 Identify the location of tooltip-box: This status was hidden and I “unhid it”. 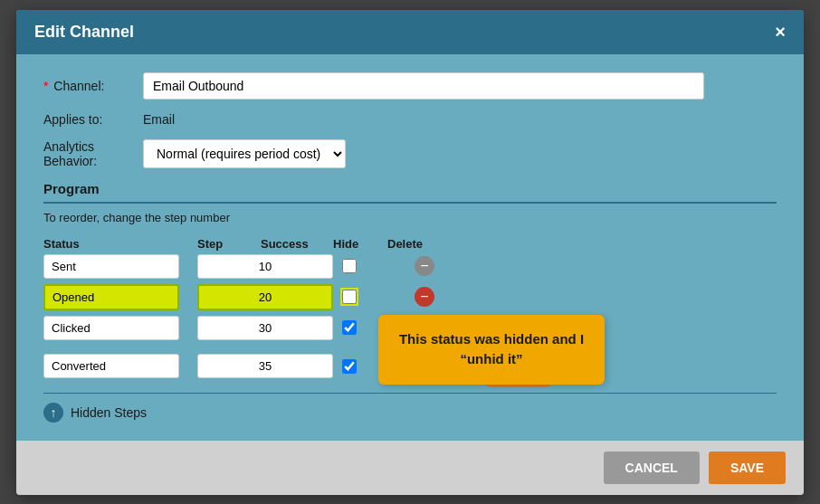
(491, 349).